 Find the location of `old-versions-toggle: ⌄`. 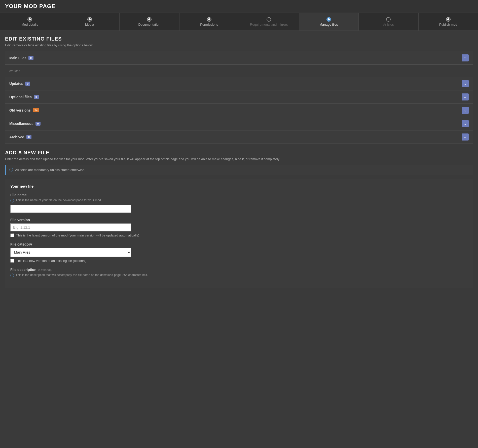

old-versions-toggle: ⌄ is located at coordinates (465, 110).